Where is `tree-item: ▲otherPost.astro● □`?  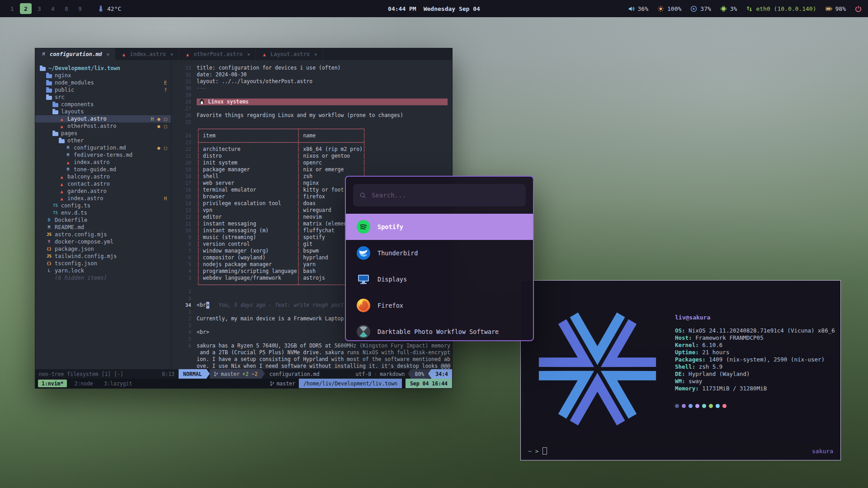
tree-item: ▲otherPost.astro● □ is located at coordinates (103, 126).